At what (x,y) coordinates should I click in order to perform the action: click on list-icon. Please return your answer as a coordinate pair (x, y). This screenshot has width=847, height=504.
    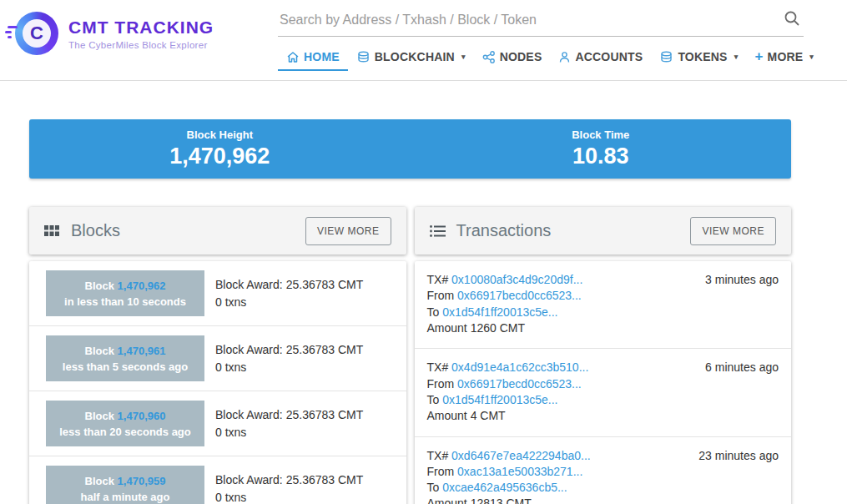
    Looking at the image, I should click on (438, 231).